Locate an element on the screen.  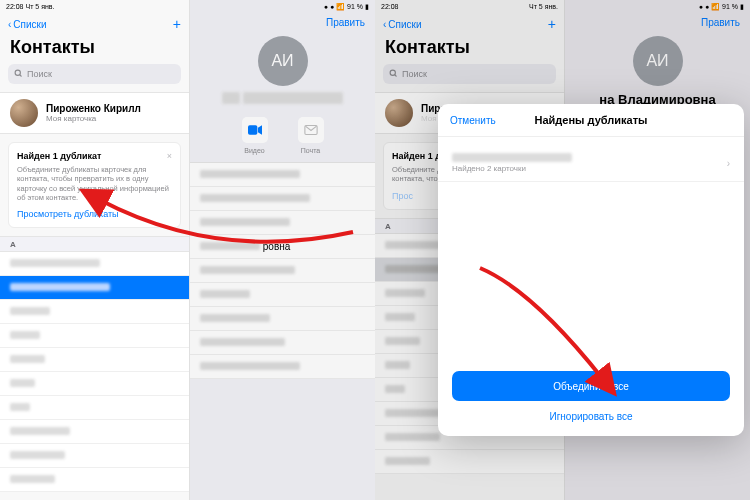
search-placeholder: Поиск is located at coordinates (40, 74).